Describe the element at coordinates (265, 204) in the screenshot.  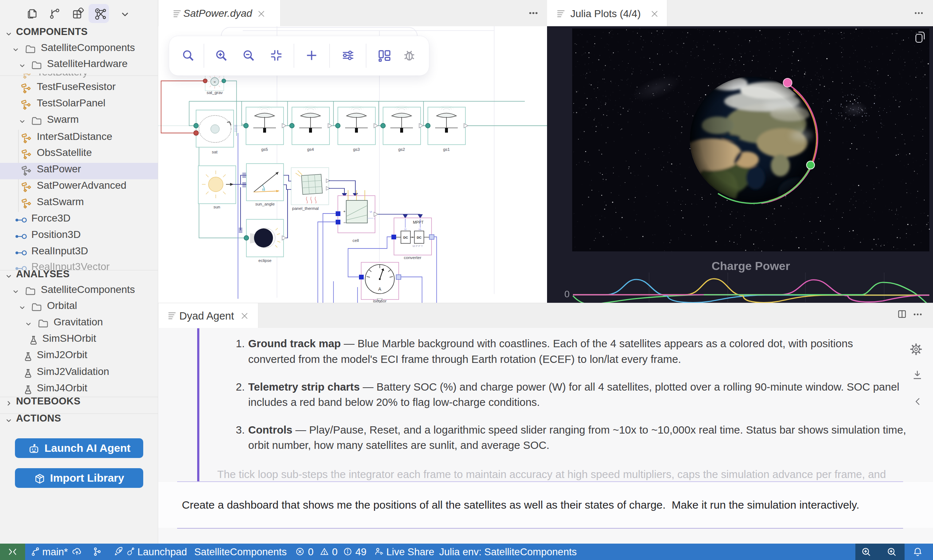
I see `svg-text: sun_angle` at that location.